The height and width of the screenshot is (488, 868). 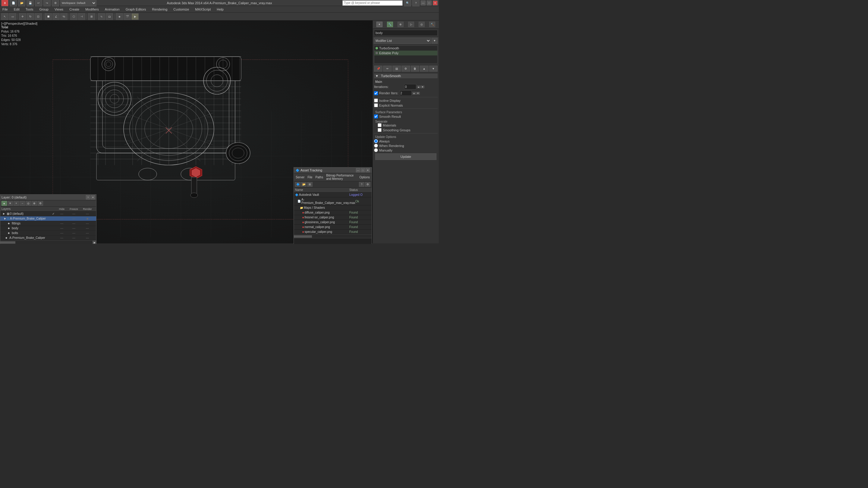 What do you see at coordinates (55, 3) in the screenshot?
I see `config-btn: ⚙` at bounding box center [55, 3].